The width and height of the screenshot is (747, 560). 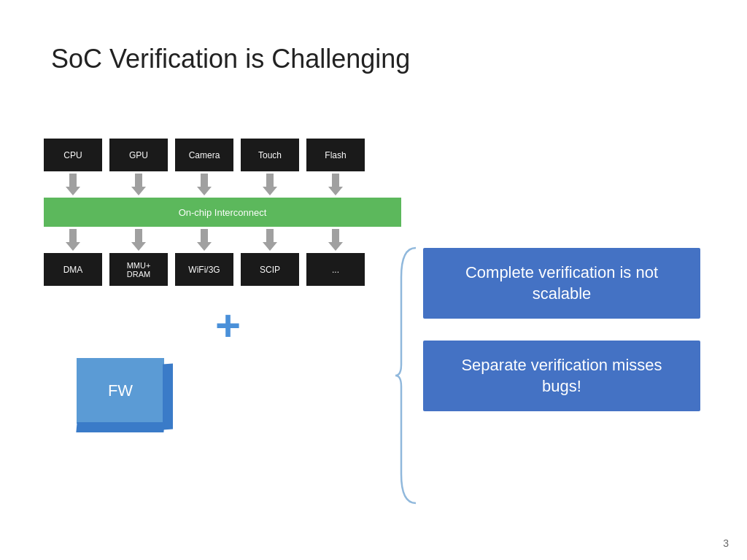 I want to click on block-scip: SCIP, so click(x=270, y=270).